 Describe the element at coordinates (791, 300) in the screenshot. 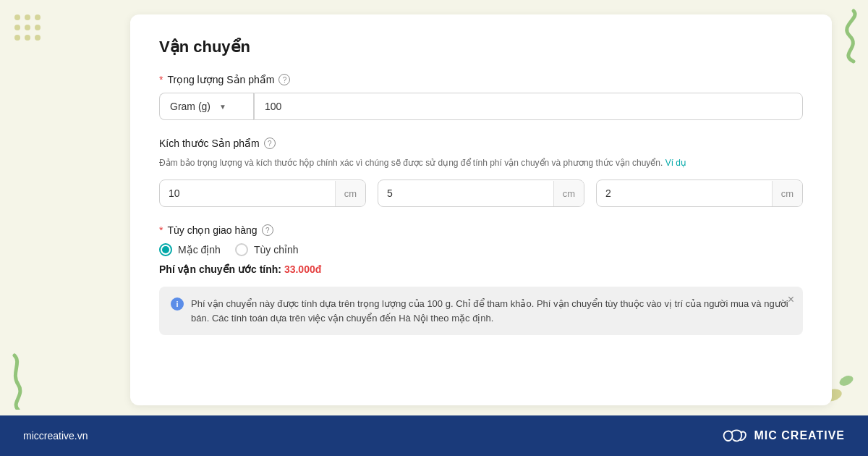

I see `close-button: ×` at that location.